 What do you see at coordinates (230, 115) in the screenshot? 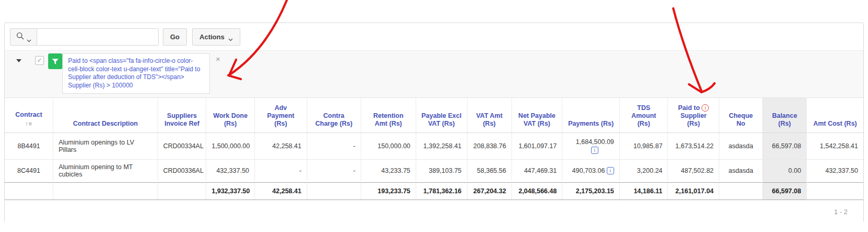
I see `column-header-work-done: Work Done (Rs)` at bounding box center [230, 115].